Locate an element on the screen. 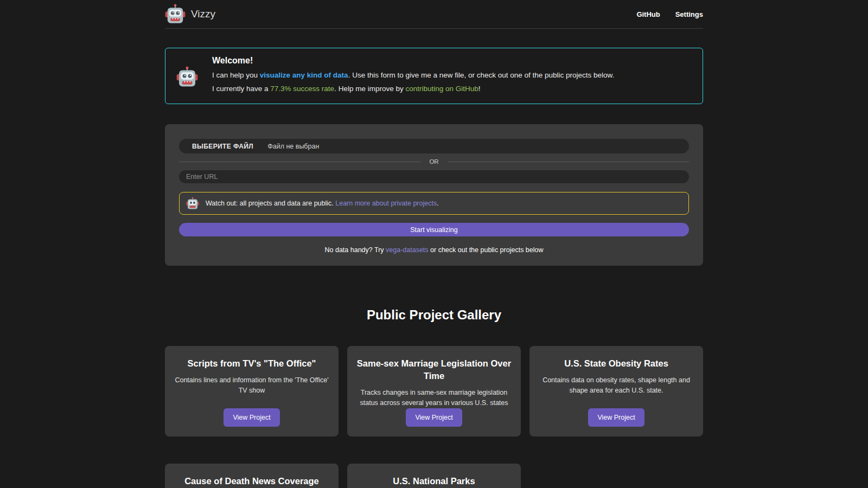 The image size is (868, 488). welcome-line-1: I can help you visualize any kind of dat… is located at coordinates (413, 75).